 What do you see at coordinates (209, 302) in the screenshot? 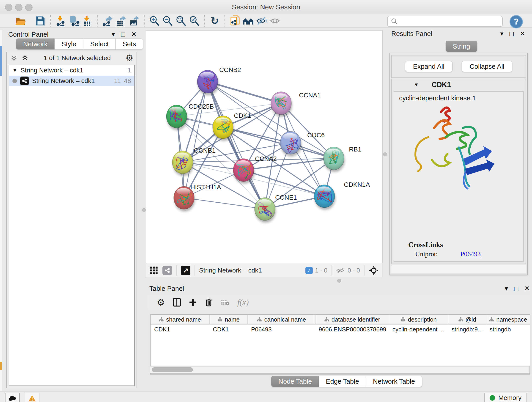
I see `delete-column-trash-icon` at bounding box center [209, 302].